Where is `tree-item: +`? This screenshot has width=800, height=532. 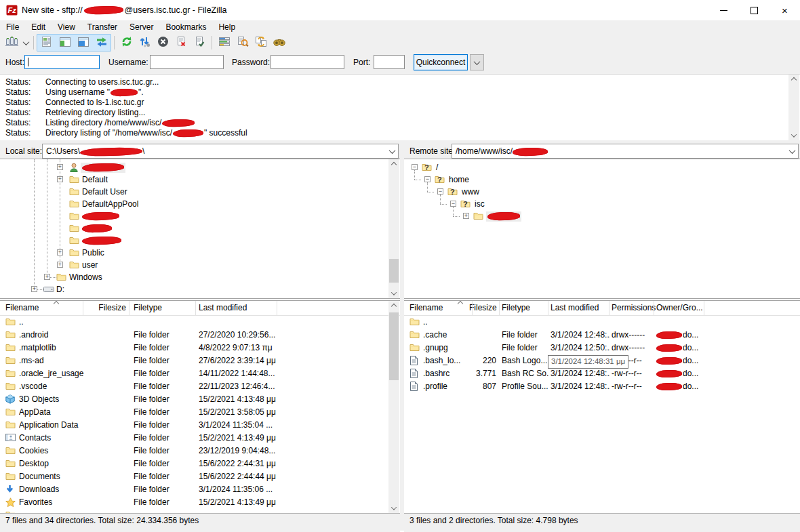 tree-item: + is located at coordinates (200, 167).